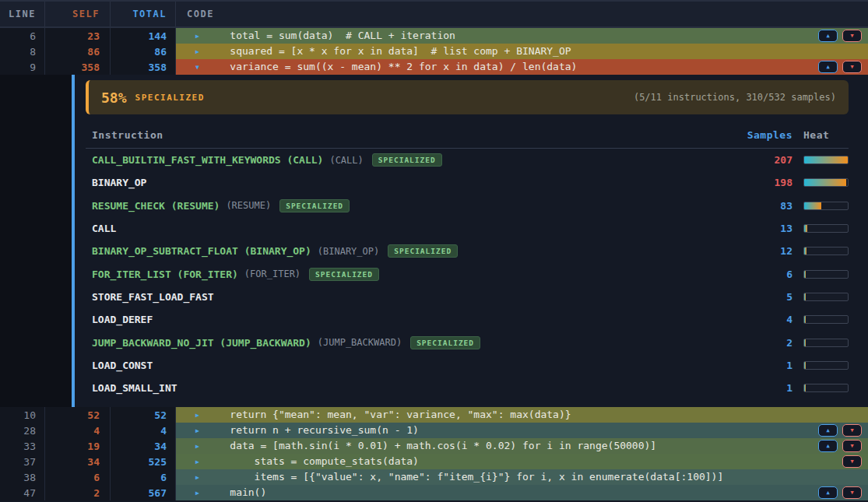 This screenshot has height=502, width=868. Describe the element at coordinates (467, 182) in the screenshot. I see `instruction-row: BINARY_OP198` at that location.